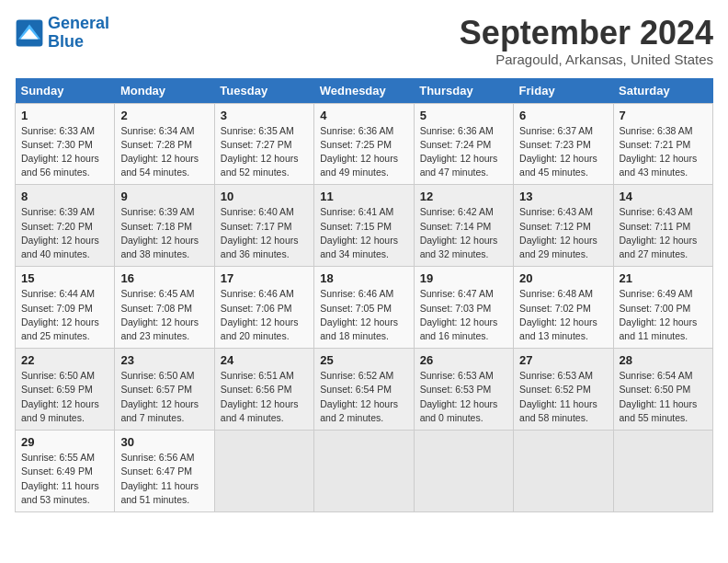 This screenshot has width=728, height=563. I want to click on day-number: 8, so click(64, 197).